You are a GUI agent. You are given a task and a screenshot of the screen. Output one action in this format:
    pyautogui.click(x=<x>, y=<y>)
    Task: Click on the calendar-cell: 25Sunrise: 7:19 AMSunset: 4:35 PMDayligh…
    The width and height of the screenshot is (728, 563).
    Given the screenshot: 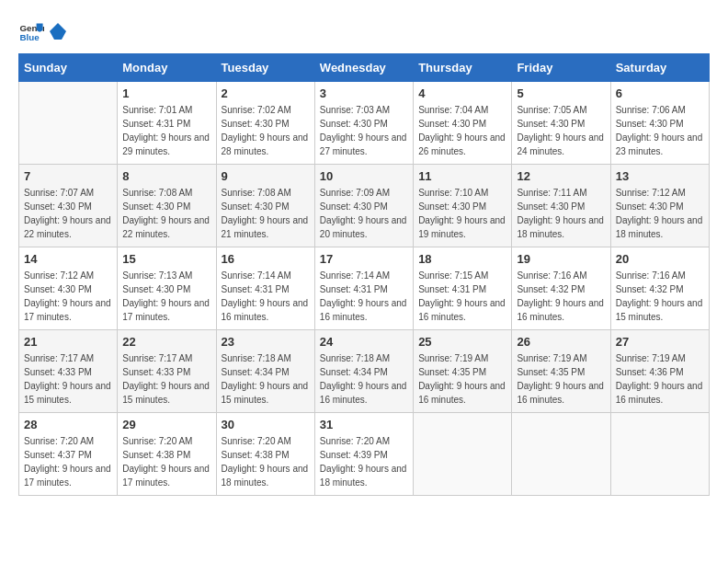 What is the action you would take?
    pyautogui.click(x=463, y=372)
    